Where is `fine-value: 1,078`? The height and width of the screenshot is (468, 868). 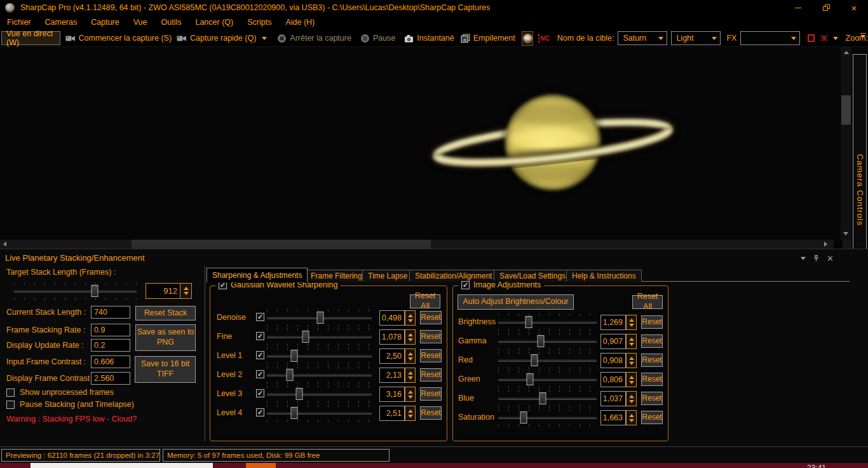
fine-value: 1,078 is located at coordinates (392, 337).